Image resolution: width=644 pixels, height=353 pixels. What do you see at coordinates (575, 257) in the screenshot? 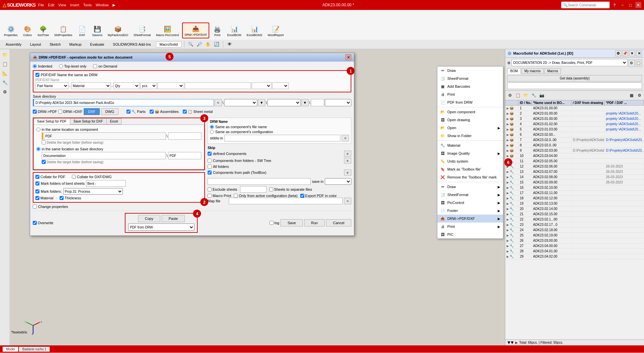
I see `table-row: ▶ 🔧 29 ADK23.04.02.00` at bounding box center [575, 257].